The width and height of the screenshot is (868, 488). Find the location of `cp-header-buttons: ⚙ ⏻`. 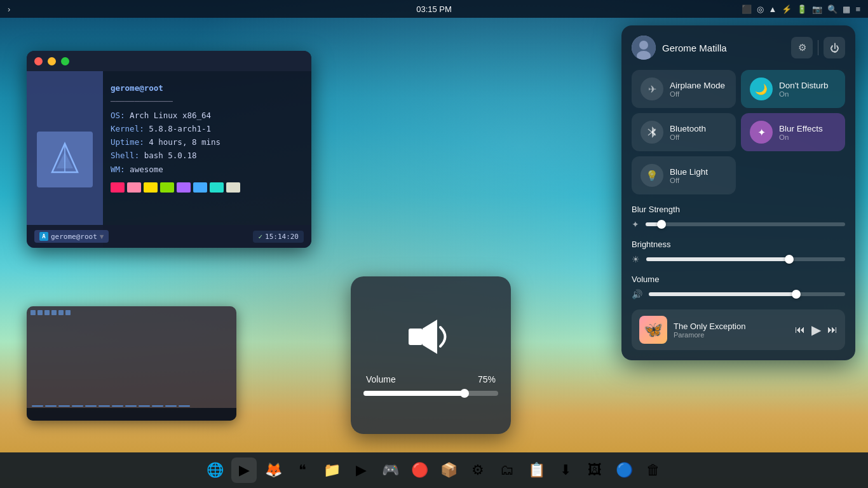

cp-header-buttons: ⚙ ⏻ is located at coordinates (818, 48).